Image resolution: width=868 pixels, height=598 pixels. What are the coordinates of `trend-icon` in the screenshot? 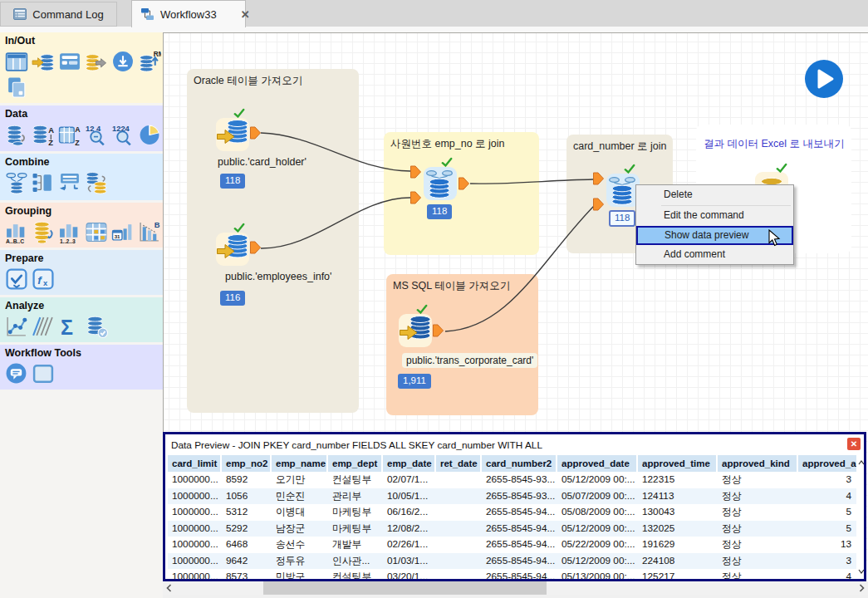 It's located at (17, 326).